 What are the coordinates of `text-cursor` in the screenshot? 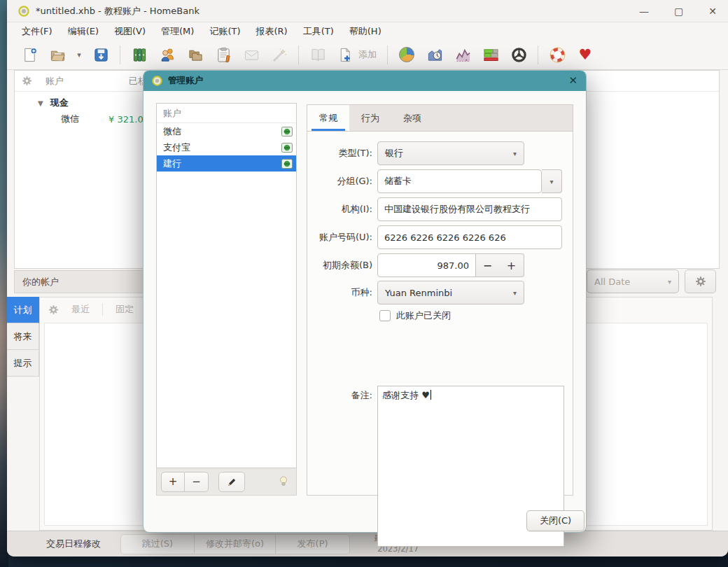 It's located at (431, 395).